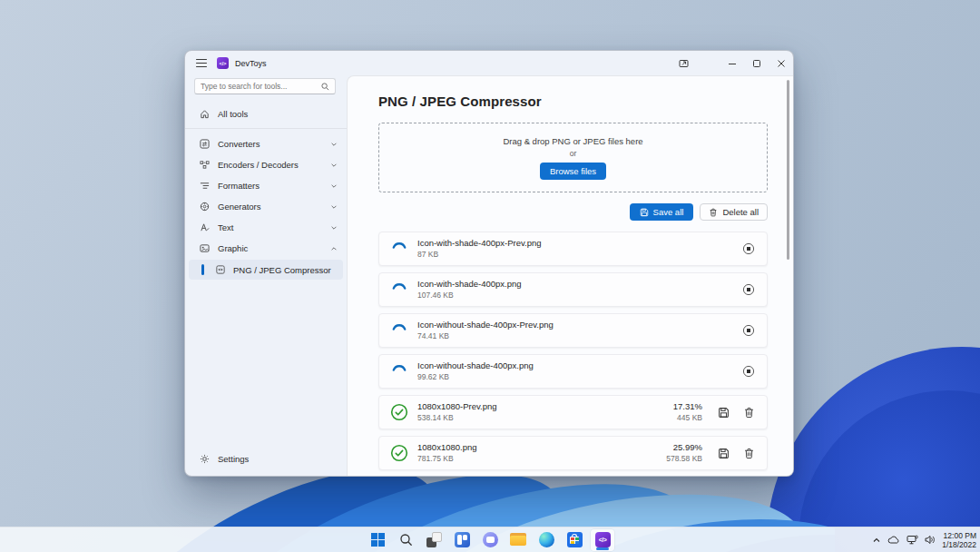 The height and width of the screenshot is (552, 980). I want to click on file-row: Icon-with-shade-400px-Prev.png 87 KB, so click(573, 249).